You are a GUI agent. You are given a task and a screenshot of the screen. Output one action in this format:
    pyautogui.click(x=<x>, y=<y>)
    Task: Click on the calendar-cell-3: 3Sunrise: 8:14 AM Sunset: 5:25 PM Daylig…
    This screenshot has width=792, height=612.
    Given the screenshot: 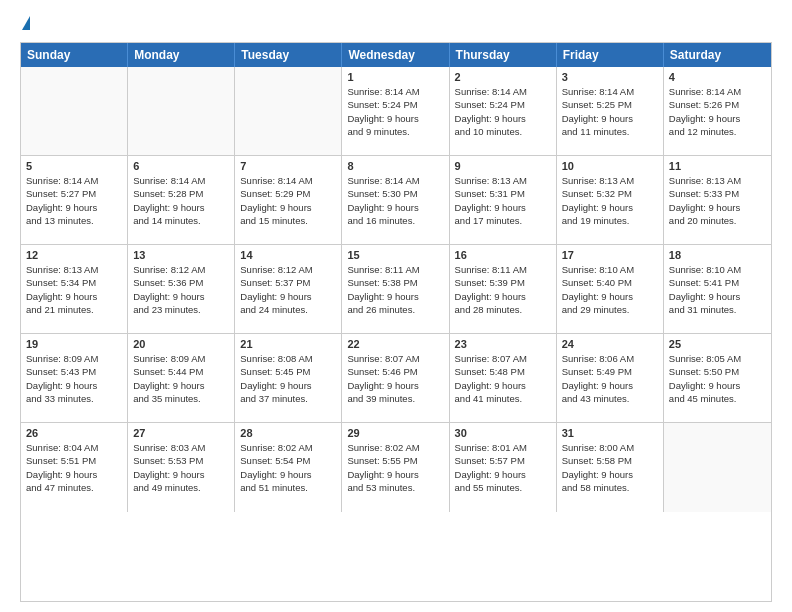 What is the action you would take?
    pyautogui.click(x=610, y=111)
    